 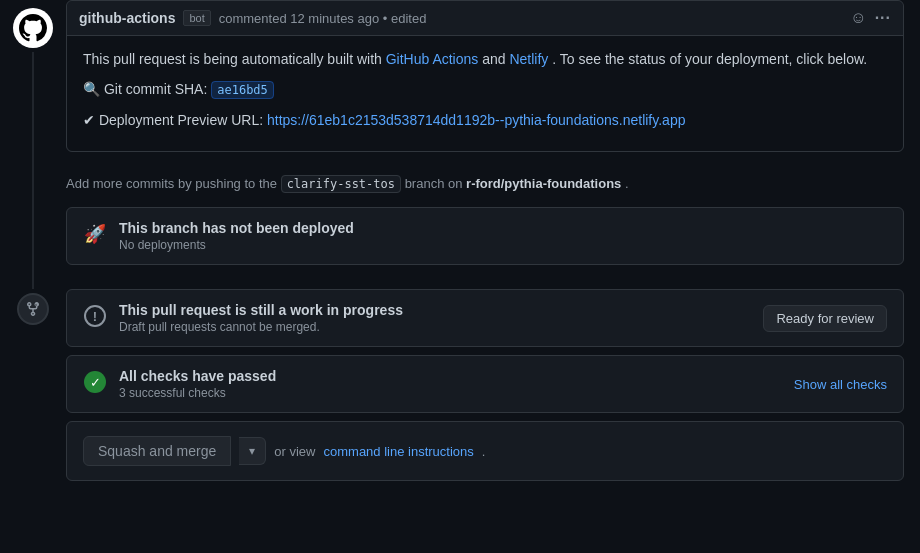 What do you see at coordinates (544, 184) in the screenshot?
I see `repo-name: r-ford/pythia-foundations` at bounding box center [544, 184].